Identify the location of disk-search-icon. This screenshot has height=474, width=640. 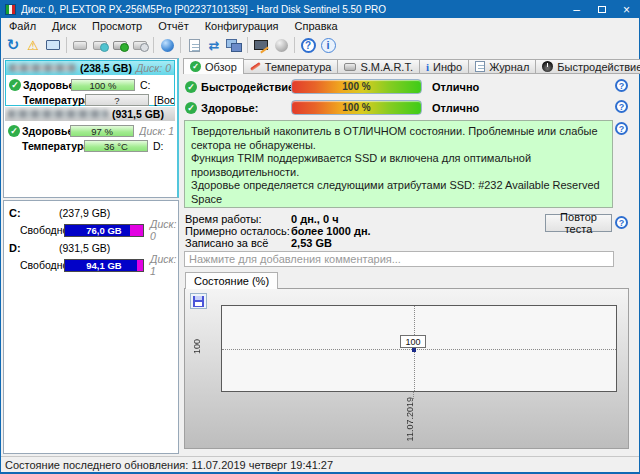
(140, 45).